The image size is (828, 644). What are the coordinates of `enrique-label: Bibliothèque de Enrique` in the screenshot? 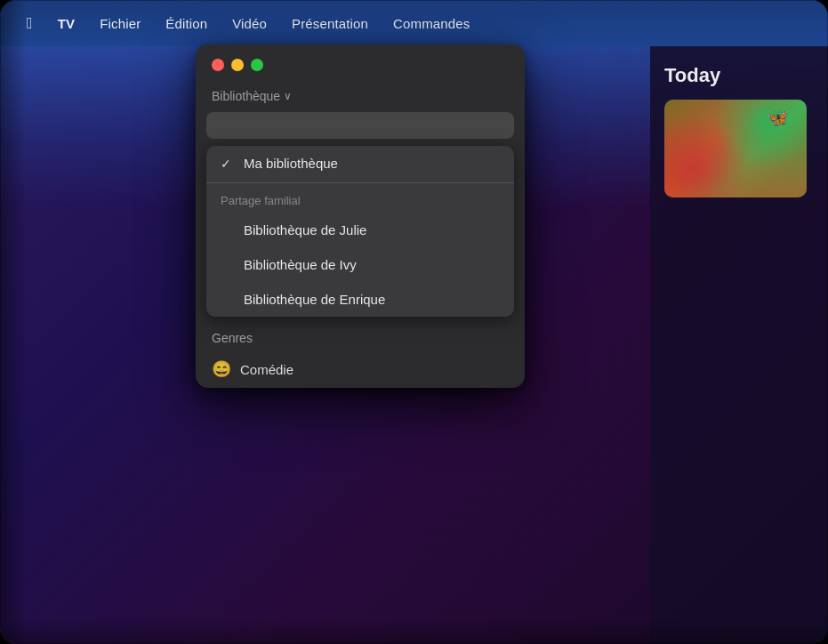 It's located at (315, 299).